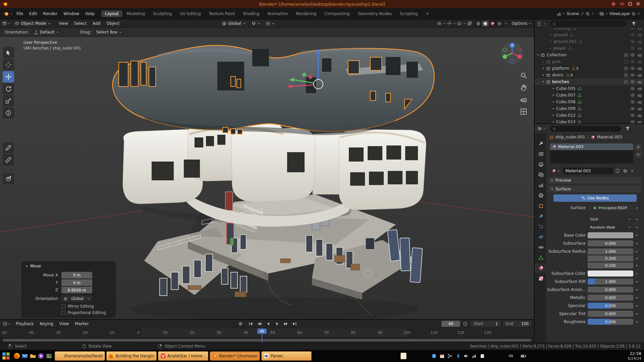  What do you see at coordinates (593, 13) in the screenshot?
I see `unlink-scene-icon` at bounding box center [593, 13].